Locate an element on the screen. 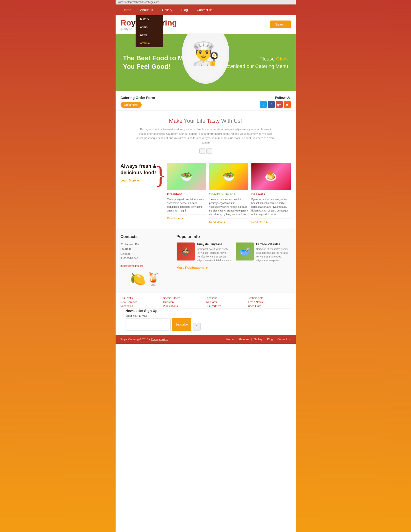  tagline-make: Make is located at coordinates (176, 121).